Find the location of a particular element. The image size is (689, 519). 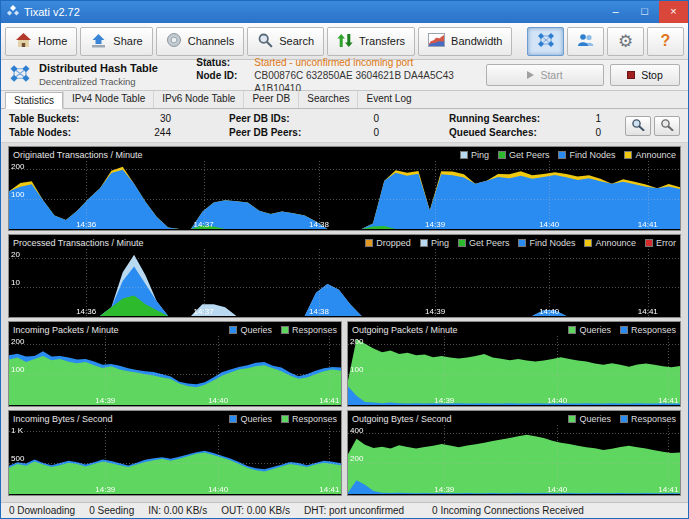

incoming-connections: 0 Incoming Connections Received is located at coordinates (508, 510).